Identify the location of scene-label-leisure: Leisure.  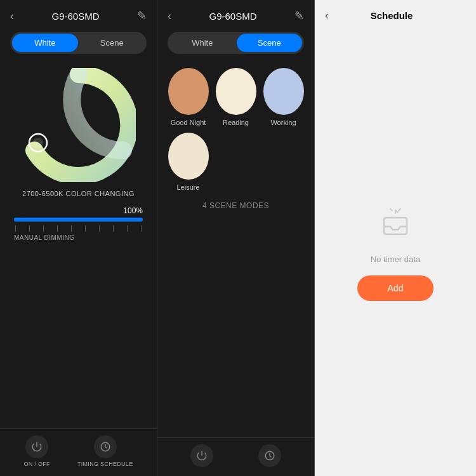
(188, 187).